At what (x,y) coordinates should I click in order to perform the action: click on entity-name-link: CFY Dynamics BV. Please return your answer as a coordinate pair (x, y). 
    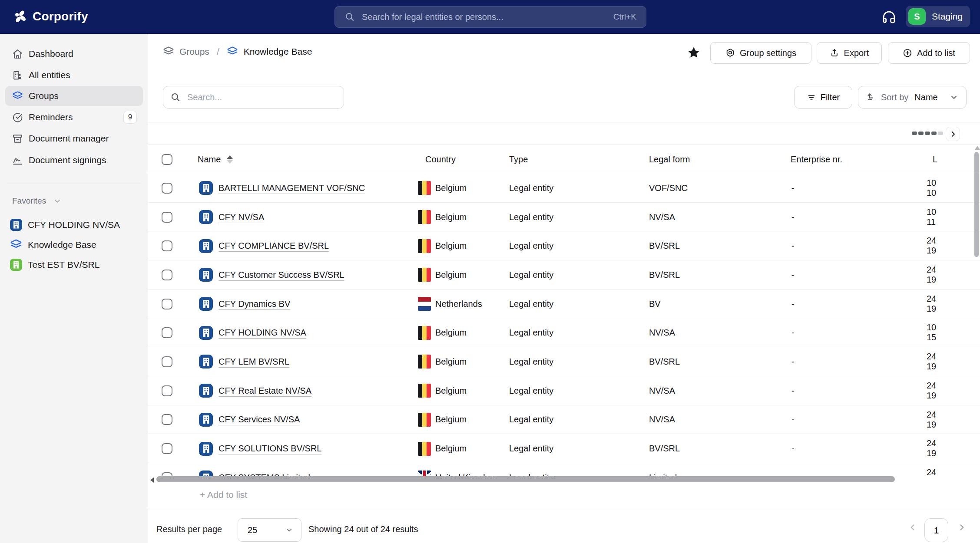
    Looking at the image, I should click on (255, 304).